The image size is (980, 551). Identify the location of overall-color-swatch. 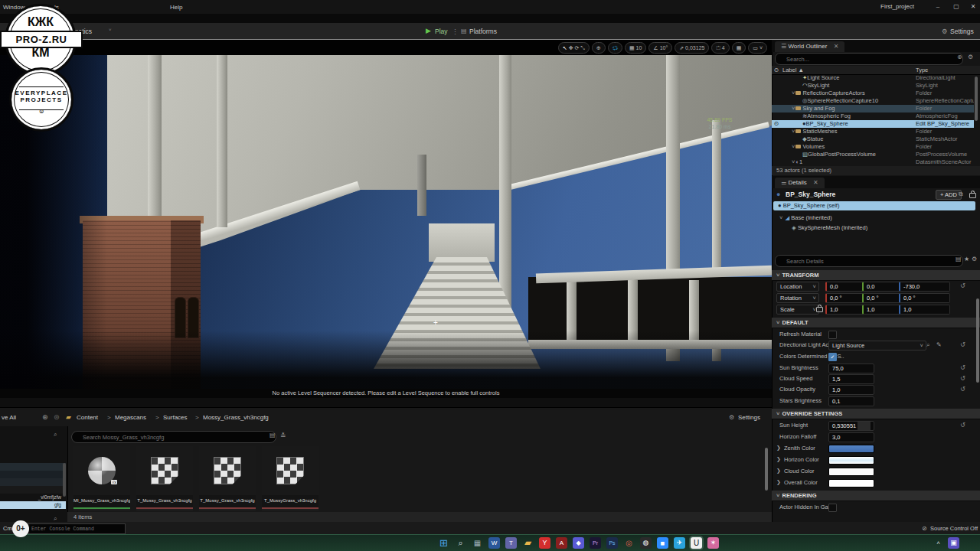
(851, 484).